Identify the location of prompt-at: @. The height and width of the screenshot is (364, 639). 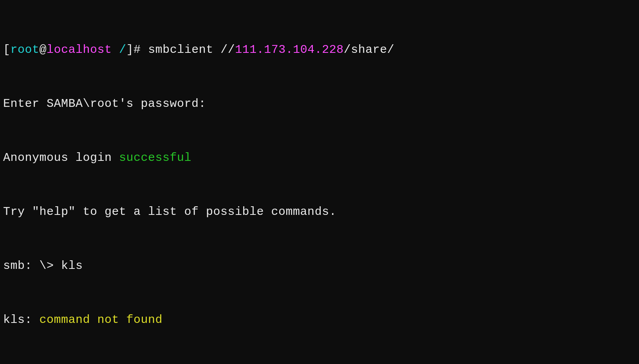
(43, 50).